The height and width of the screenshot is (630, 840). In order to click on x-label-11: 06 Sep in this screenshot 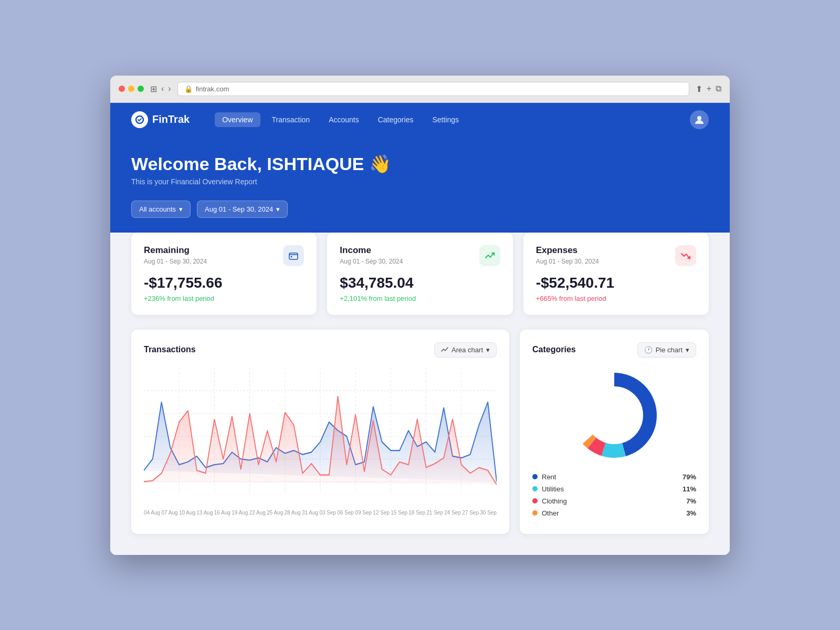, I will do `click(345, 512)`.